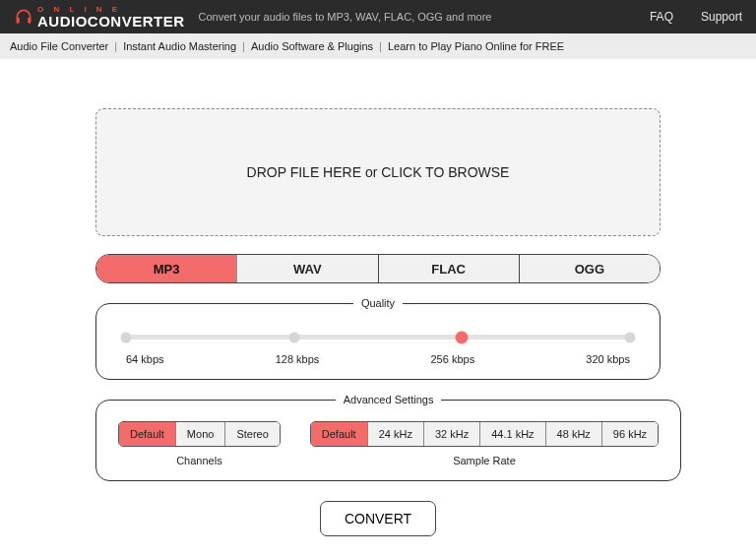  What do you see at coordinates (340, 434) in the screenshot?
I see `samplerate-default: Default` at bounding box center [340, 434].